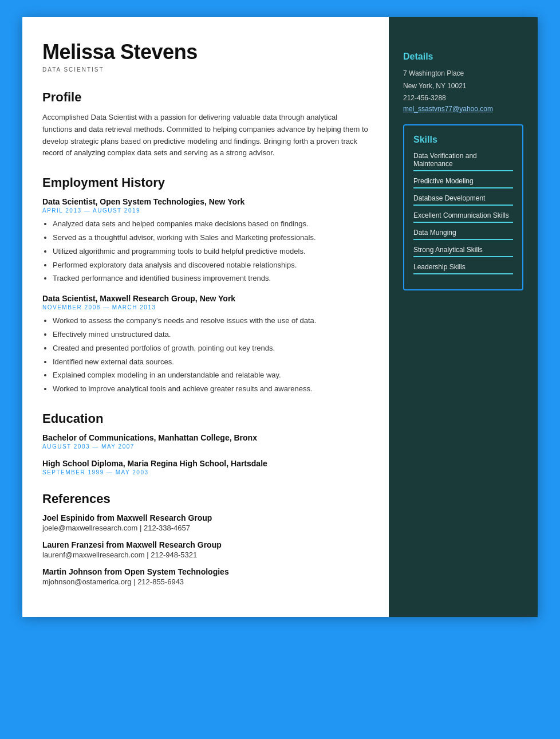 The image size is (560, 739). What do you see at coordinates (206, 463) in the screenshot?
I see `school-2-degree: High School Diploma, Maria Regina High S…` at bounding box center [206, 463].